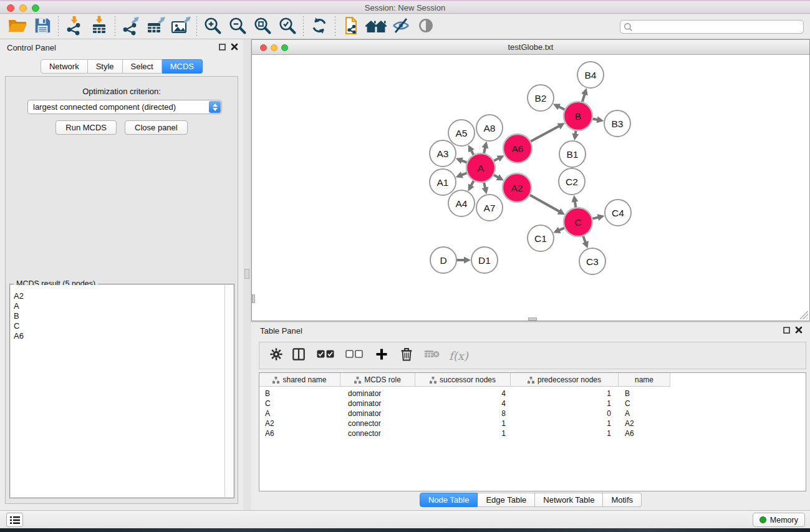  Describe the element at coordinates (325, 355) in the screenshot. I see `select-all-columns-button` at that location.